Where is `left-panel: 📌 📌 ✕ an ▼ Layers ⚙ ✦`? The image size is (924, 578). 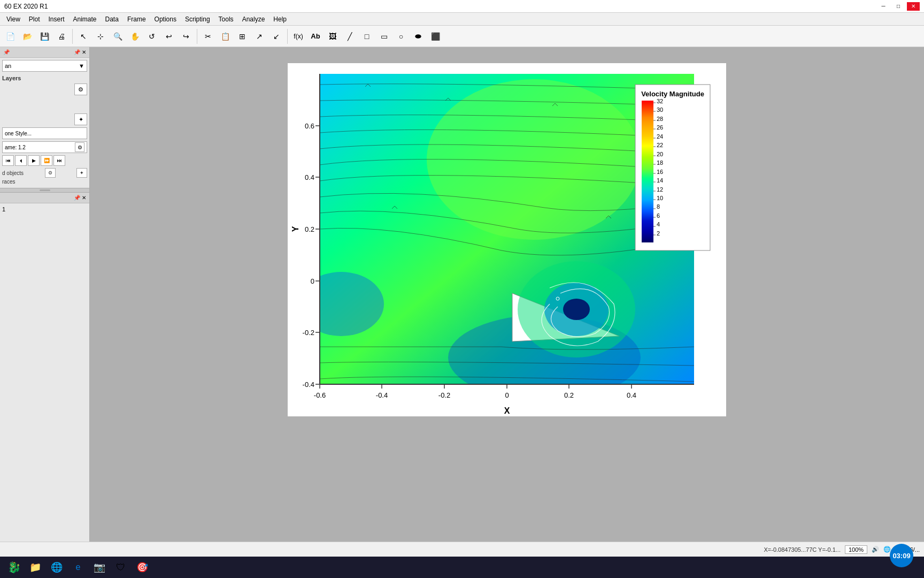 left-panel: 📌 📌 ✕ an ▼ Layers ⚙ ✦ is located at coordinates (45, 302).